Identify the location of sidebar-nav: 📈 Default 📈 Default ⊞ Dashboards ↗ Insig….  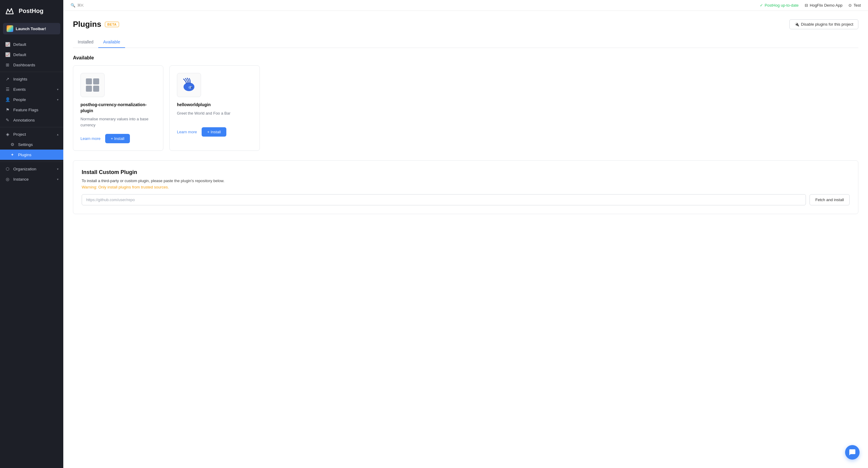
(32, 112).